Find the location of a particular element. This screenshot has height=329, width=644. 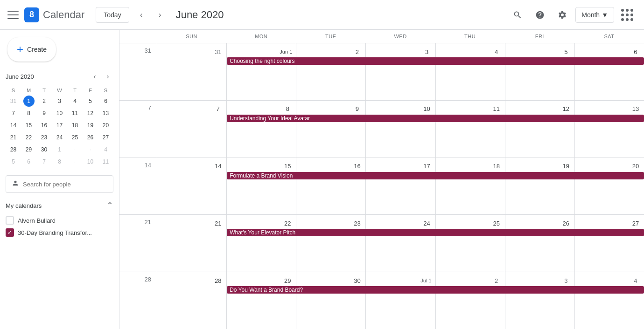

day-number: 30 is located at coordinates (357, 281).